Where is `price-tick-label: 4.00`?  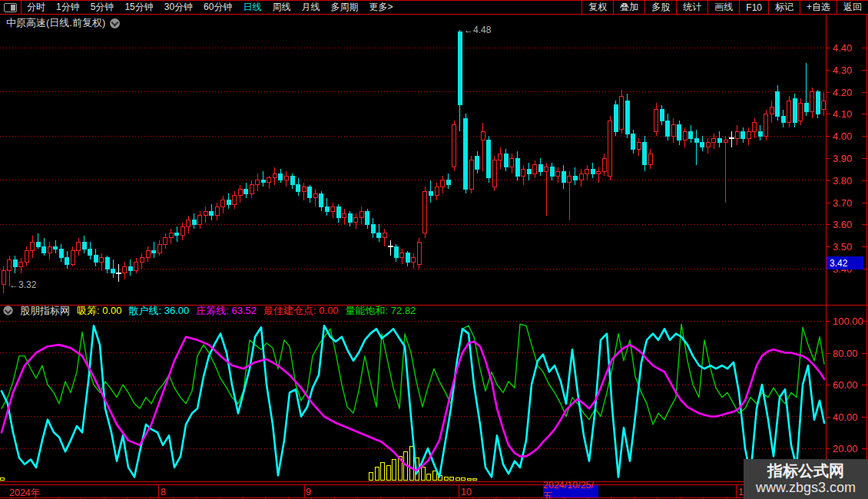 price-tick-label: 4.00 is located at coordinates (842, 137).